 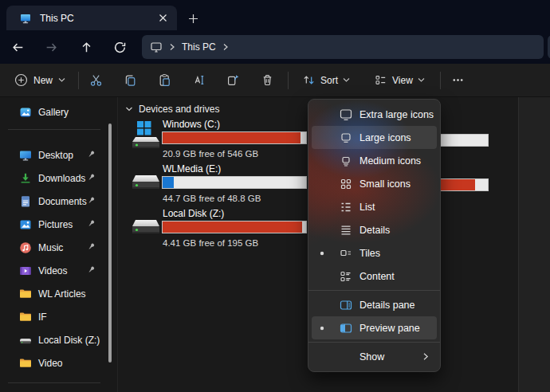 What do you see at coordinates (96, 80) in the screenshot?
I see `cut-button` at bounding box center [96, 80].